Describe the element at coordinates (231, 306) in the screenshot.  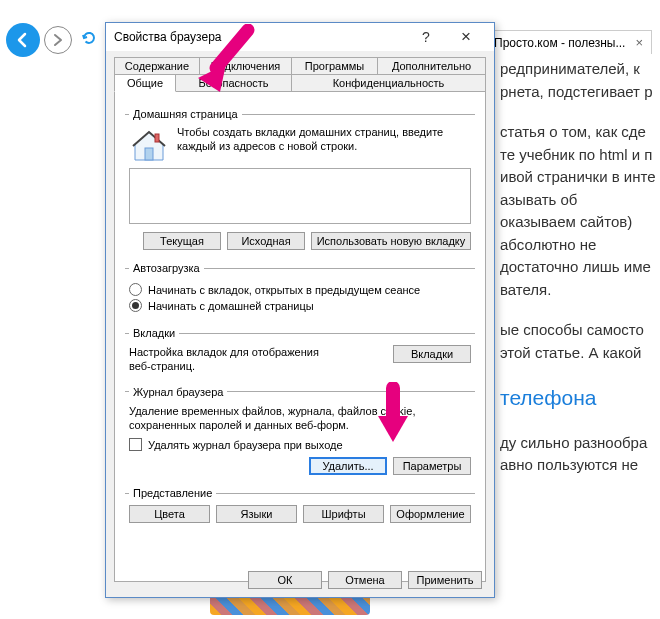
I see `radio-label: Начинать с домашней страницы` at that location.